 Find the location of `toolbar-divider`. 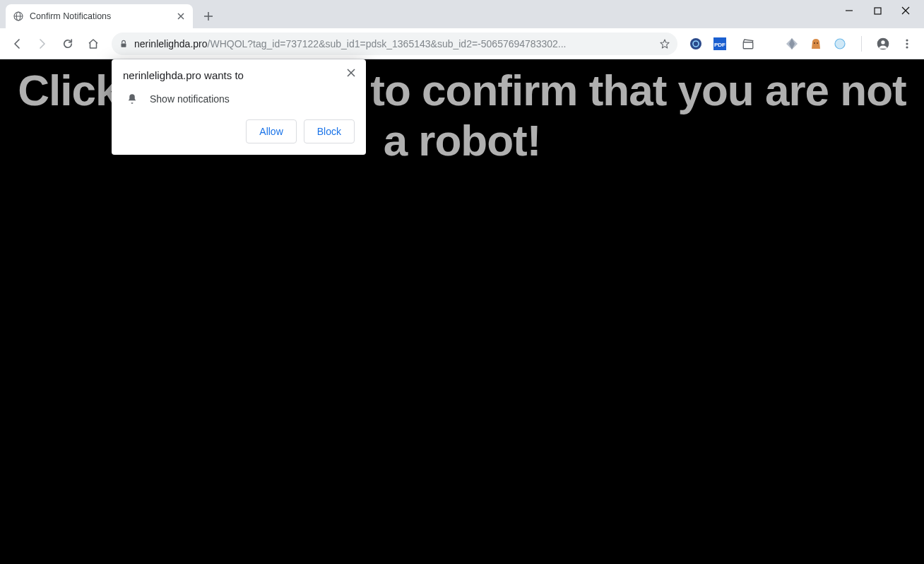

toolbar-divider is located at coordinates (862, 44).